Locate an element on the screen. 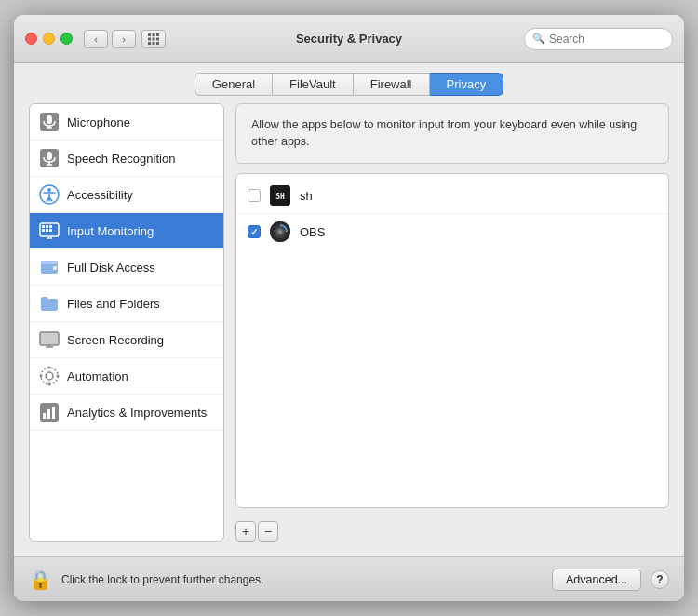  input-monitoring-icon is located at coordinates (49, 231).